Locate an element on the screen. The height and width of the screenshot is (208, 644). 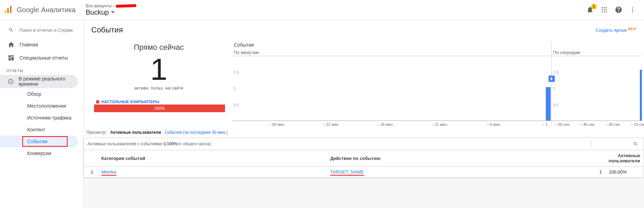
search-icon is located at coordinates (11, 30).